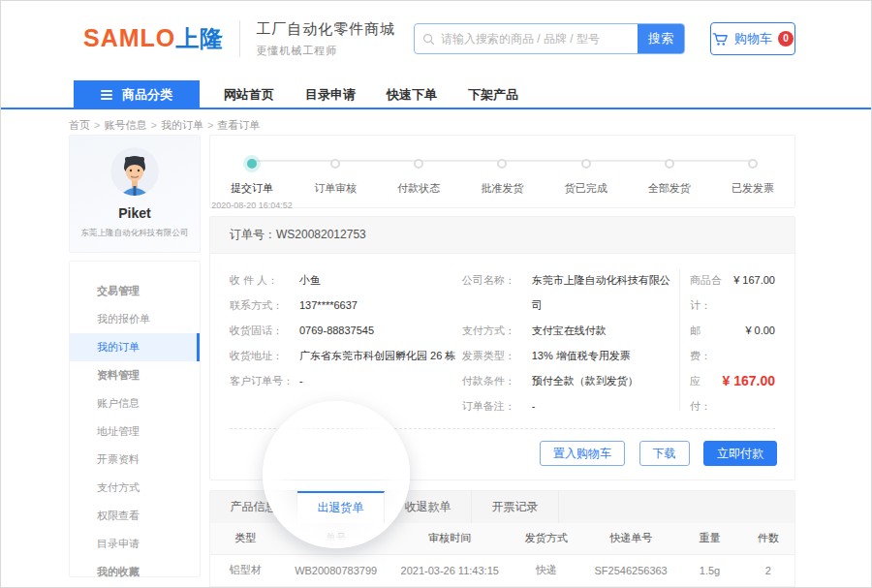 The image size is (872, 588). What do you see at coordinates (330, 95) in the screenshot?
I see `nav-item: 目录申请` at bounding box center [330, 95].